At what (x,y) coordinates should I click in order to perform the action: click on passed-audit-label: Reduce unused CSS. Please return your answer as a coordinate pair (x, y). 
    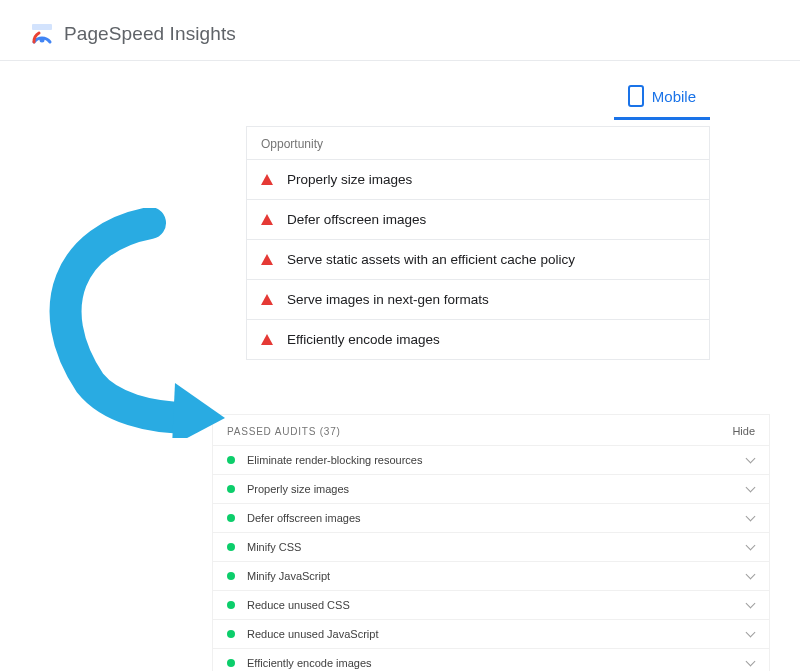
    Looking at the image, I should click on (497, 605).